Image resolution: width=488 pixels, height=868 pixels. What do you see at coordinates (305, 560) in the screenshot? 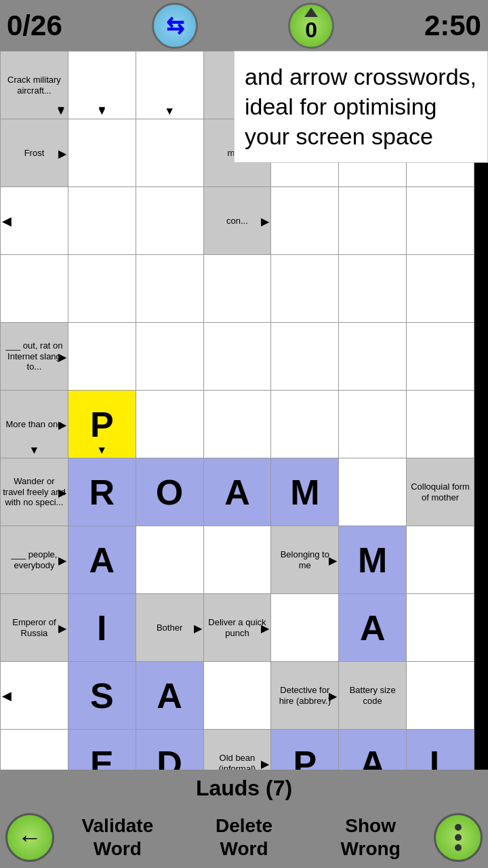
I see `clue-cell: Belonging to me ▶` at bounding box center [305, 560].